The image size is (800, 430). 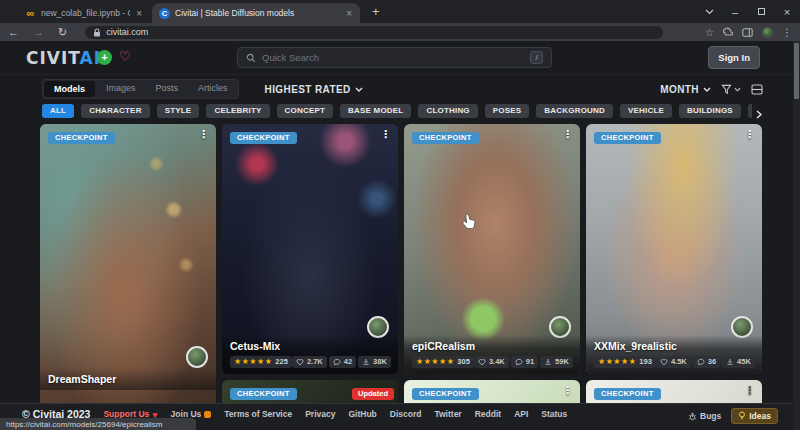 I want to click on filter-dropdown, so click(x=731, y=90).